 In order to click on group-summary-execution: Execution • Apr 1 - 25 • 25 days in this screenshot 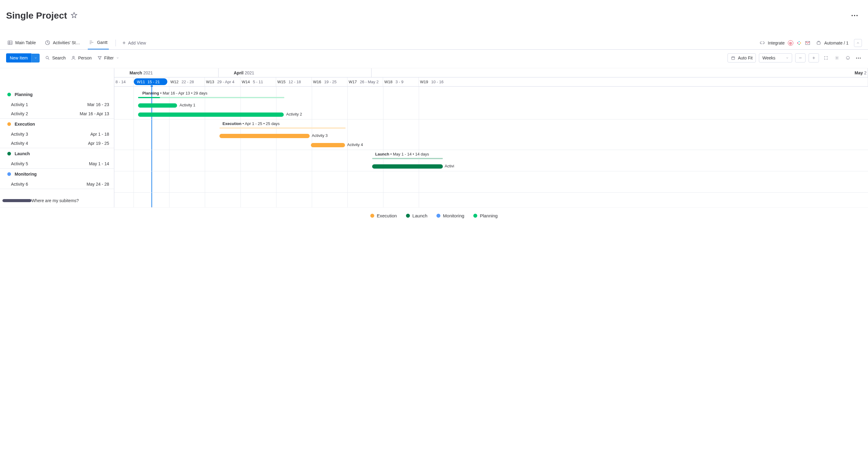, I will do `click(491, 126)`.